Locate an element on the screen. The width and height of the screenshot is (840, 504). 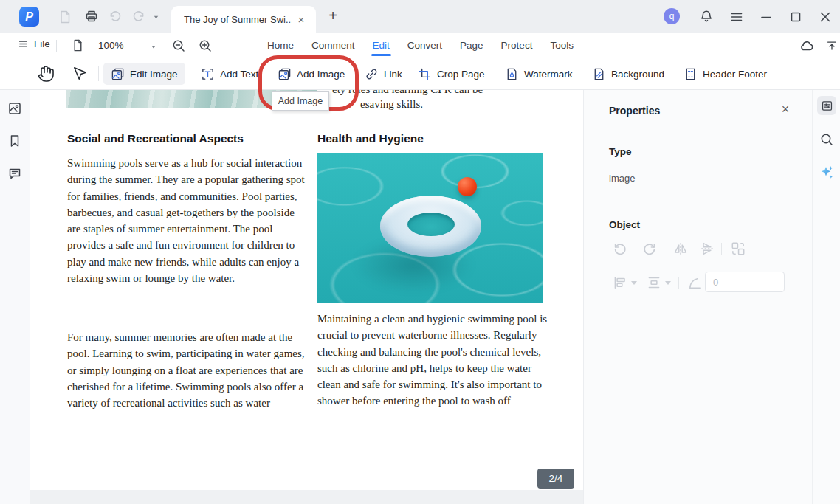
bookmarks-icon is located at coordinates (15, 141).